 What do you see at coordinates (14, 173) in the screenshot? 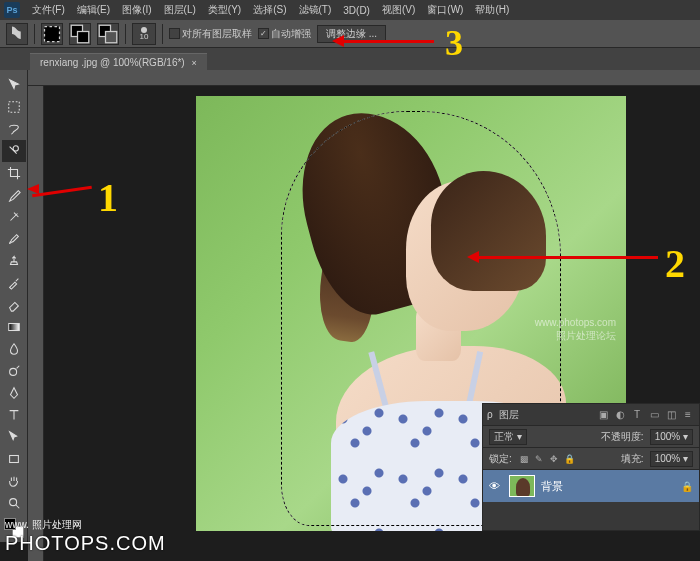
I see `crop-tool` at bounding box center [14, 173].